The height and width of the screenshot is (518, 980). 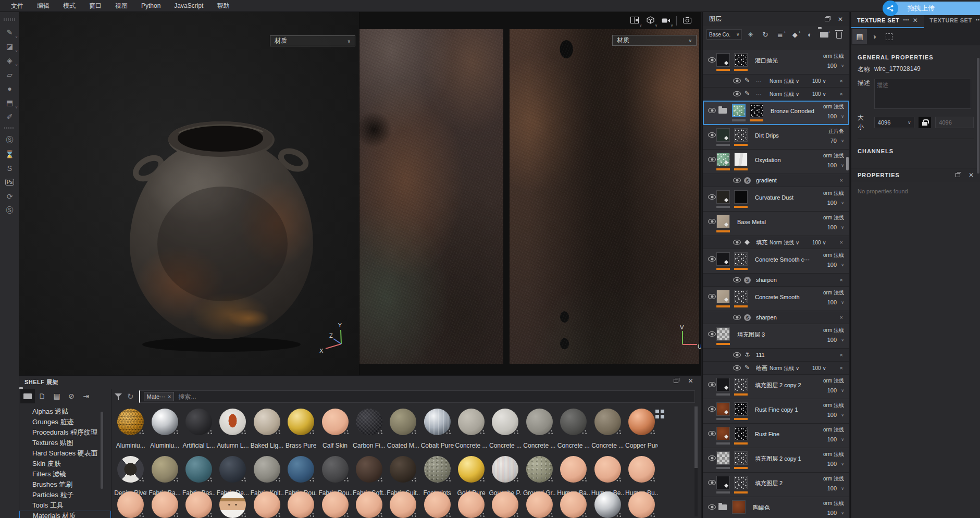 What do you see at coordinates (69, 6) in the screenshot?
I see `menu-item-mode: 模式` at bounding box center [69, 6].